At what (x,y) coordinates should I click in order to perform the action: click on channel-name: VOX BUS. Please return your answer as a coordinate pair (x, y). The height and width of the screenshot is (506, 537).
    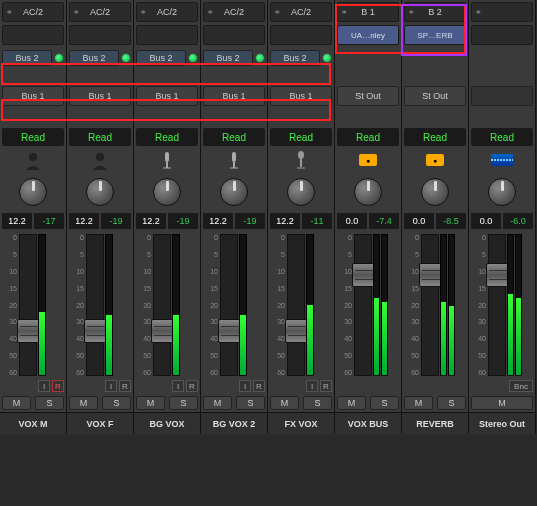
    Looking at the image, I should click on (368, 423).